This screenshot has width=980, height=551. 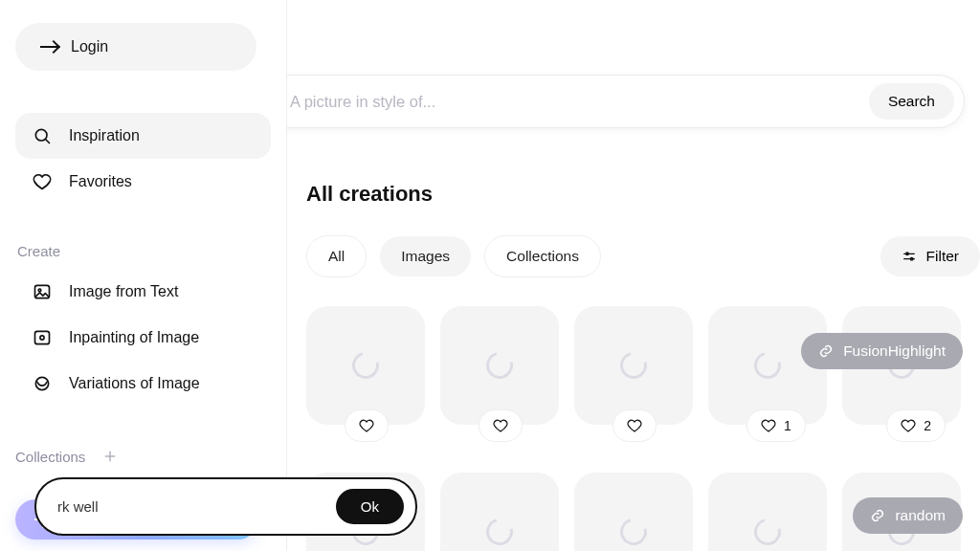 What do you see at coordinates (909, 256) in the screenshot?
I see `sliders-icon` at bounding box center [909, 256].